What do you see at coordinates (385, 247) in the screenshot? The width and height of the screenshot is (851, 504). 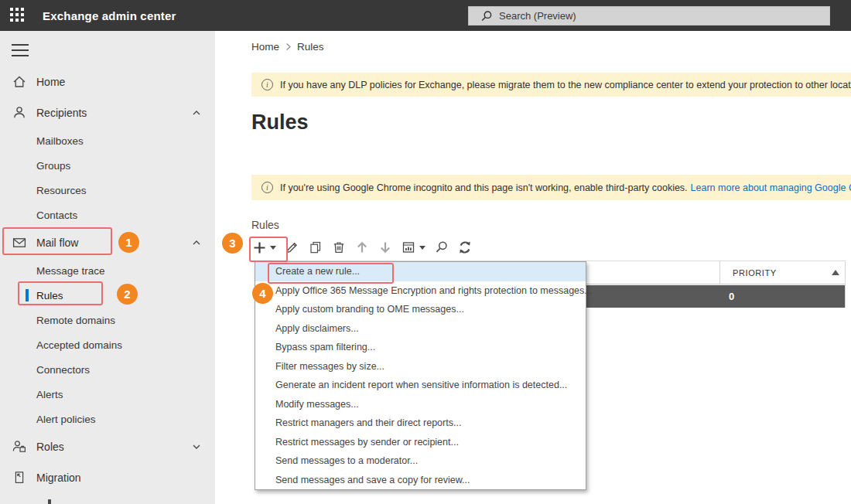 I see `move-down-button` at bounding box center [385, 247].